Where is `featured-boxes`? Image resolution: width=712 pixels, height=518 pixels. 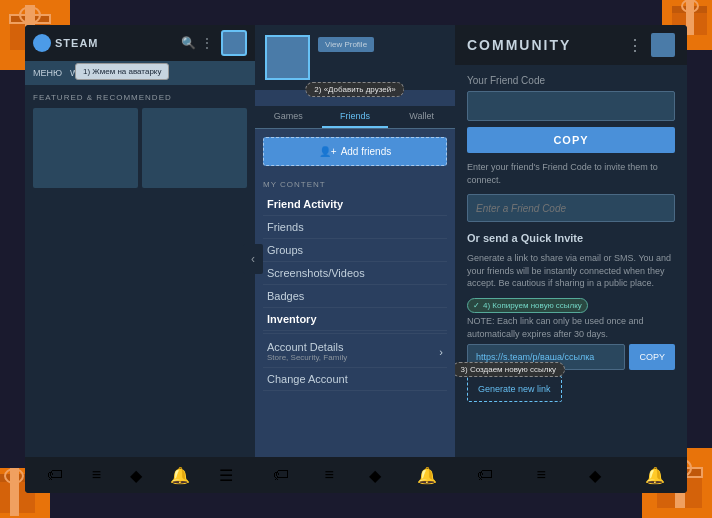 featured-boxes is located at coordinates (140, 148).